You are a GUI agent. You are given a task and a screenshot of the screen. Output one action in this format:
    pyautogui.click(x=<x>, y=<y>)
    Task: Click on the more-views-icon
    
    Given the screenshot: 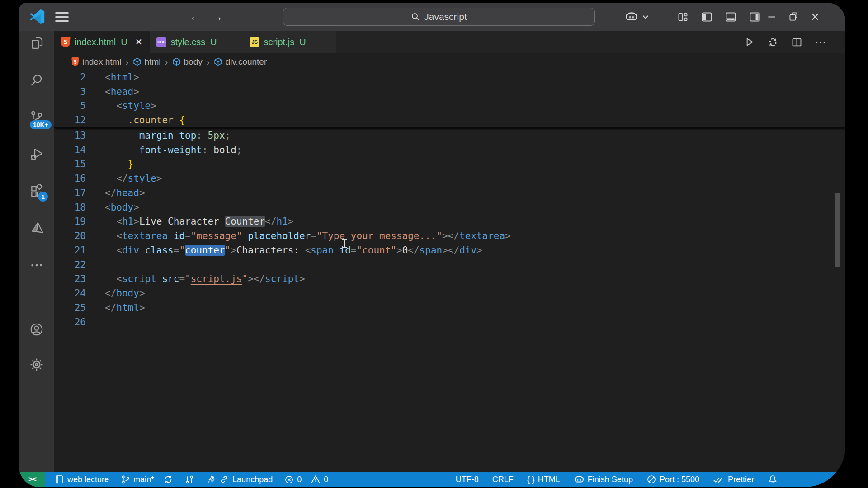 What is the action you would take?
    pyautogui.click(x=37, y=265)
    